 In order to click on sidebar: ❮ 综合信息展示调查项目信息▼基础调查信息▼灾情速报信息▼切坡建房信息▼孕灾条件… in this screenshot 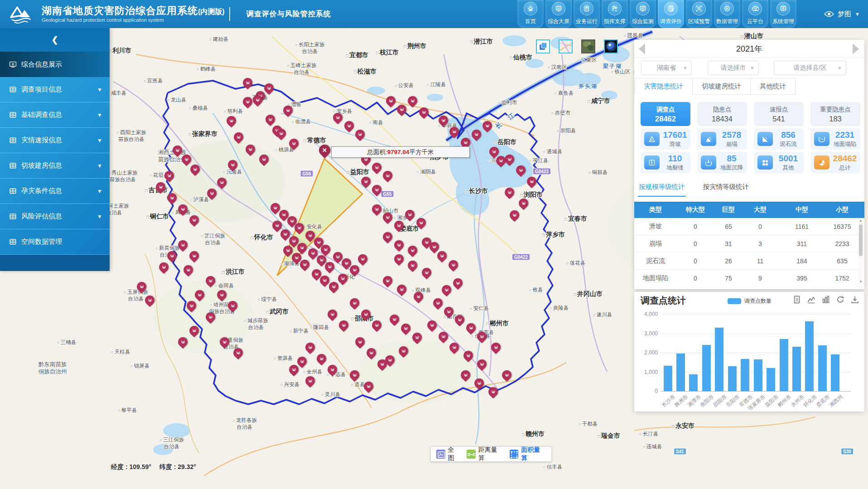, I will do `click(55, 150)`.